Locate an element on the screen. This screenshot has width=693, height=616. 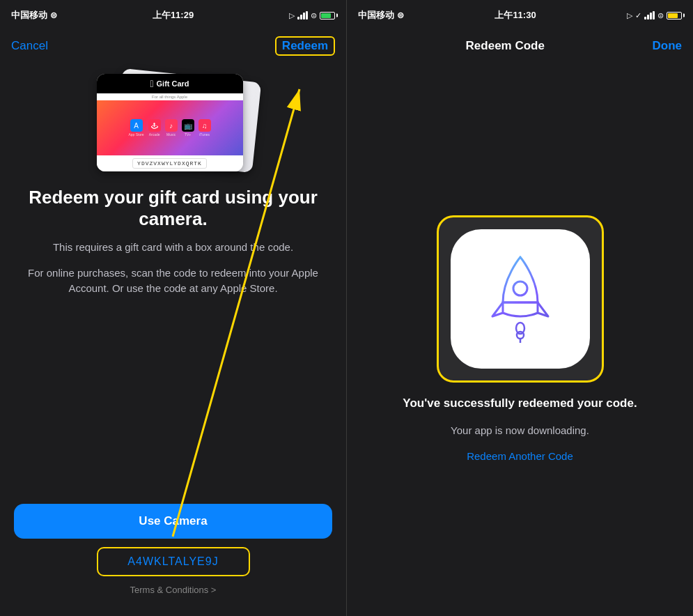
right-check-icon: ✓ is located at coordinates (638, 15).